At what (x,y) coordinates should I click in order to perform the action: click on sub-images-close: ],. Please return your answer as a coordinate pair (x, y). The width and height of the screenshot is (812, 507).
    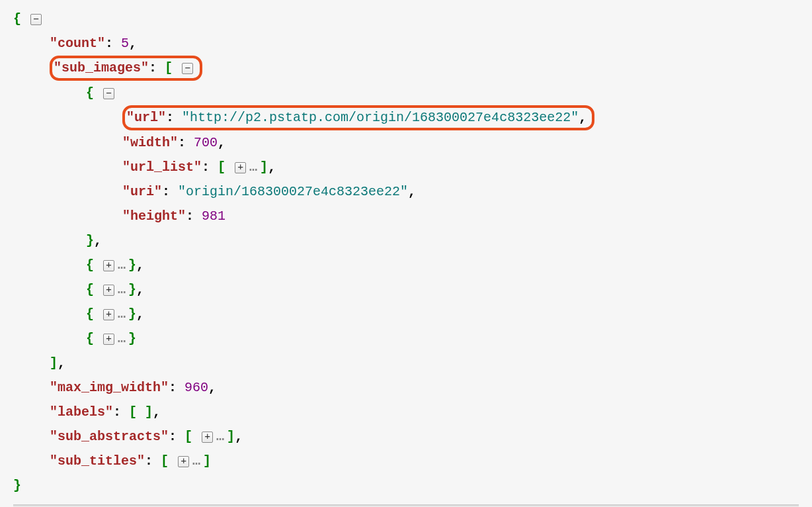
    Looking at the image, I should click on (406, 363).